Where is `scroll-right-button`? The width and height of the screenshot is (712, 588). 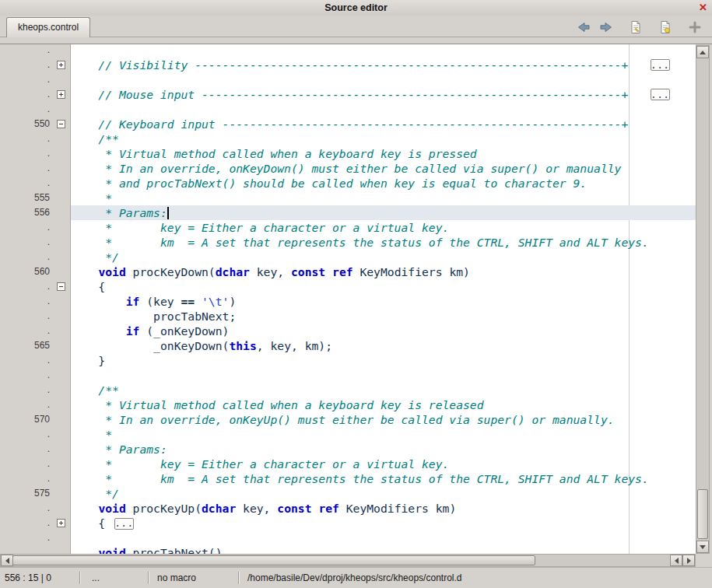
scroll-right-button is located at coordinates (689, 560).